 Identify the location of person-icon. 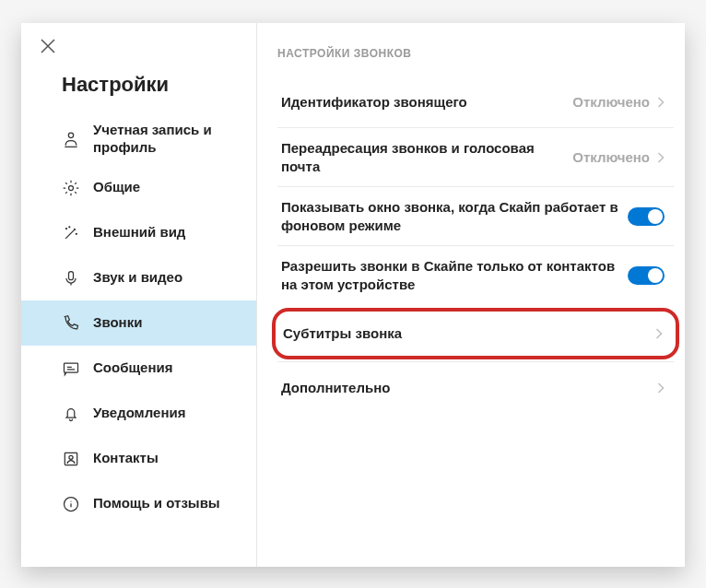
(71, 139).